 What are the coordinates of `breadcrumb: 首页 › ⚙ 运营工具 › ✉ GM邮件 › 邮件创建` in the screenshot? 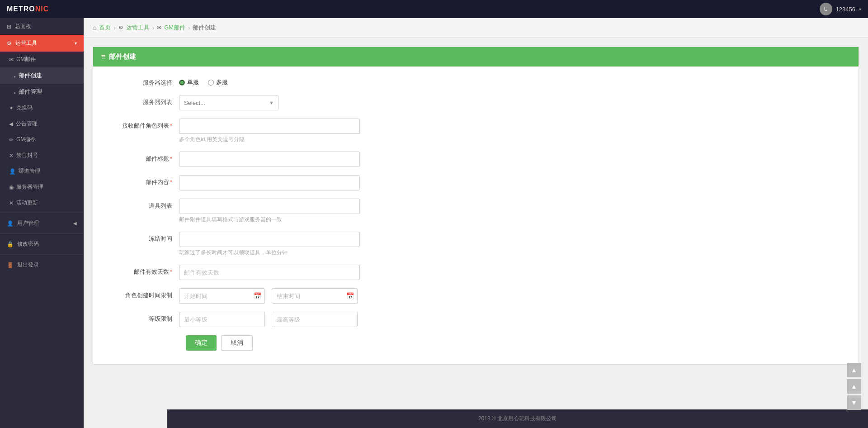 It's located at (476, 28).